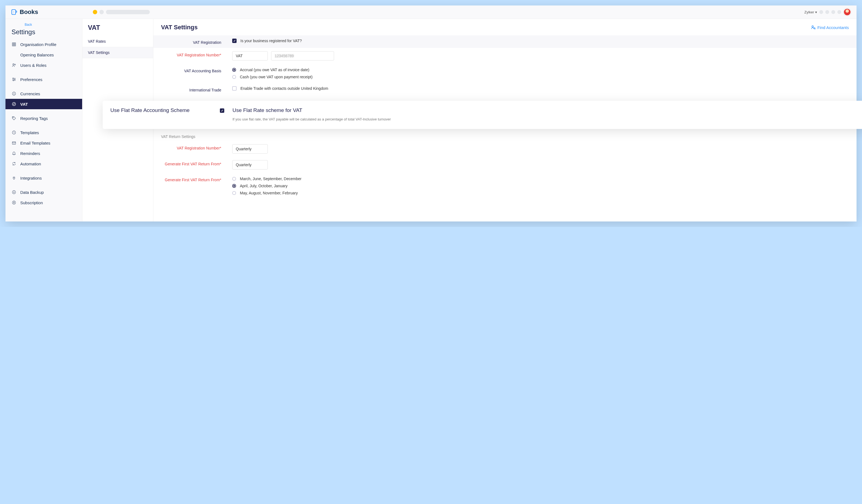  What do you see at coordinates (505, 165) in the screenshot?
I see `row-generate-from: Generate First VAT Return From* Quarterl…` at bounding box center [505, 165].